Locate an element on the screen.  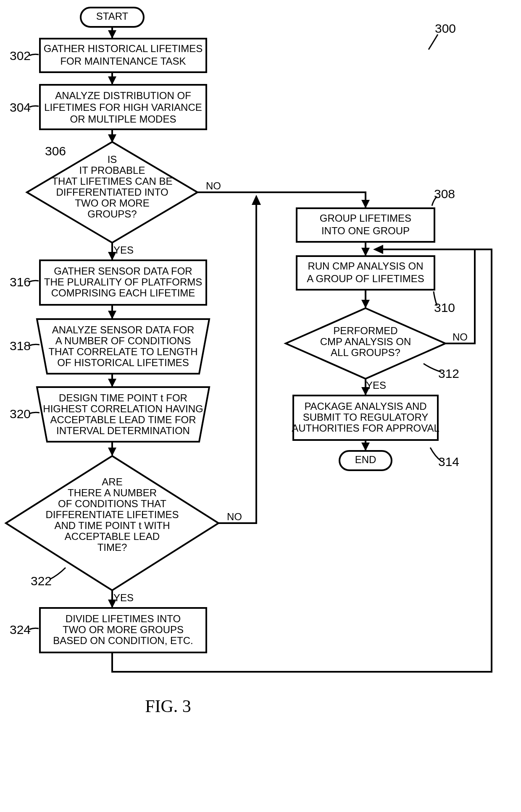
svg-text: OF CONDITIONS THAT is located at coordinates (112, 504).